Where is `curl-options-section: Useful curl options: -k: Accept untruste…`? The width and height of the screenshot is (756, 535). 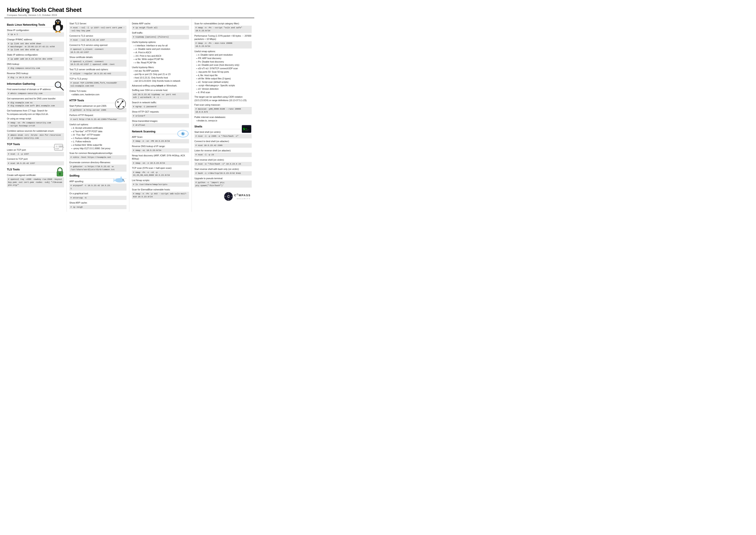 curl-options-section: Useful curl options: -k: Accept untruste… is located at coordinates (98, 136).